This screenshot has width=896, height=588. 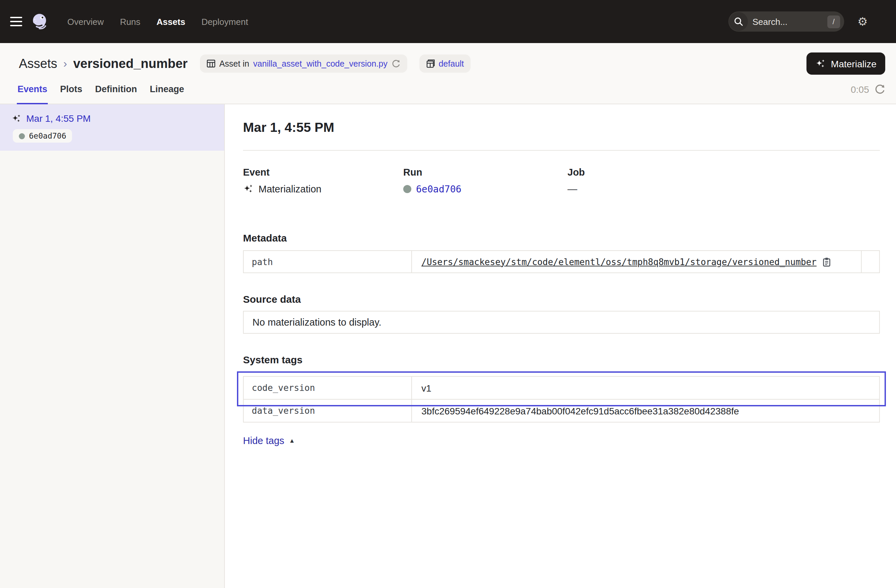 I want to click on search-icon, so click(x=739, y=21).